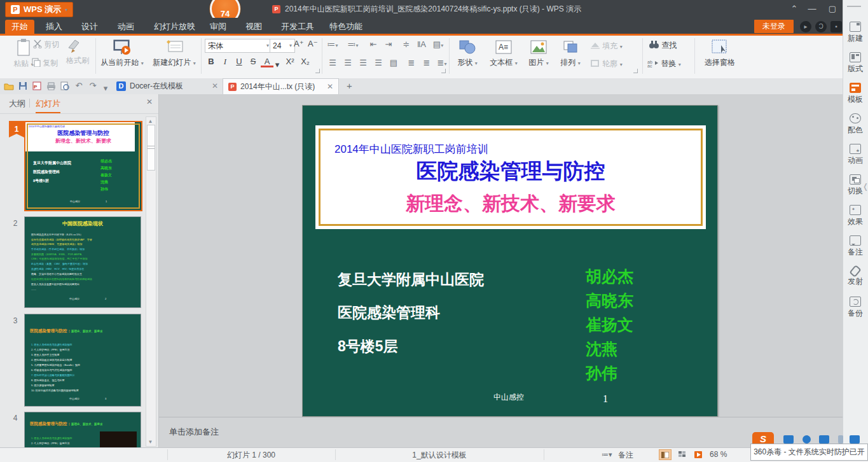  Describe the element at coordinates (855, 247) in the screenshot. I see `sidebar-item-notes: 备注` at that location.